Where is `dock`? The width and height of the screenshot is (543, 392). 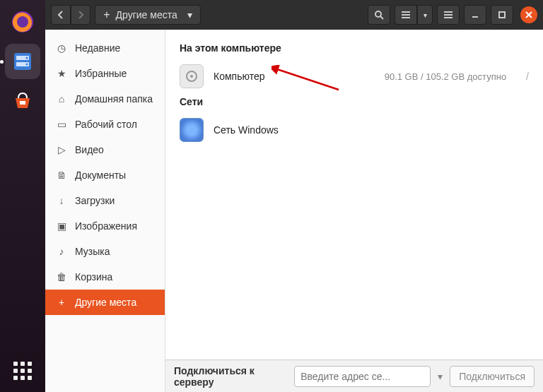
dock is located at coordinates (23, 196).